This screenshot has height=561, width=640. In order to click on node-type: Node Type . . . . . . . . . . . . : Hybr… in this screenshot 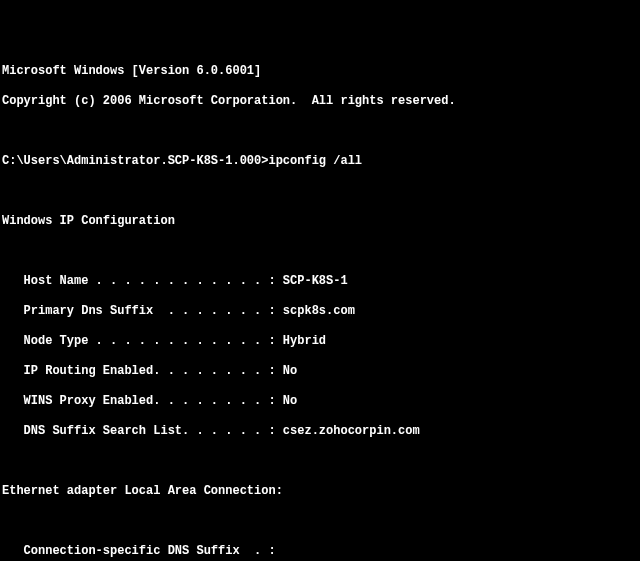, I will do `click(320, 342)`.